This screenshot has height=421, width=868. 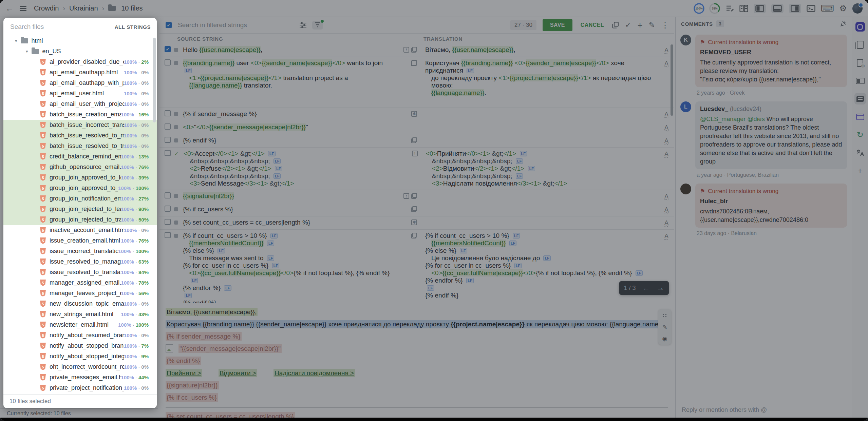 What do you see at coordinates (80, 388) in the screenshot?
I see `file-row: 5private_project_notification_ema...100%…` at bounding box center [80, 388].